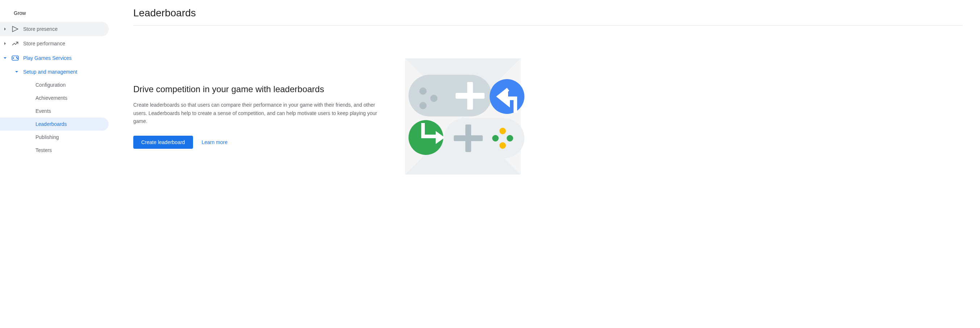  Describe the element at coordinates (54, 164) in the screenshot. I see `sidebar: Grow Store presence Store performance Pl…` at that location.